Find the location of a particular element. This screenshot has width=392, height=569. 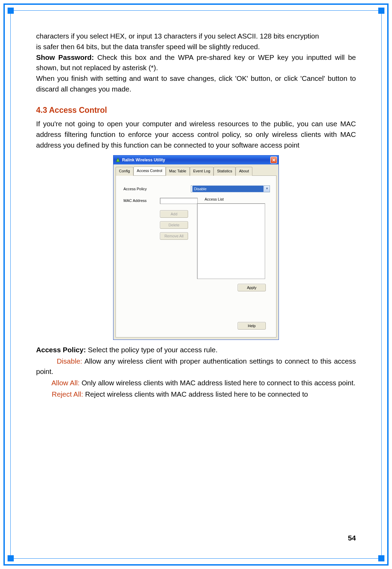

tab-event-log: Event Log is located at coordinates (202, 171).